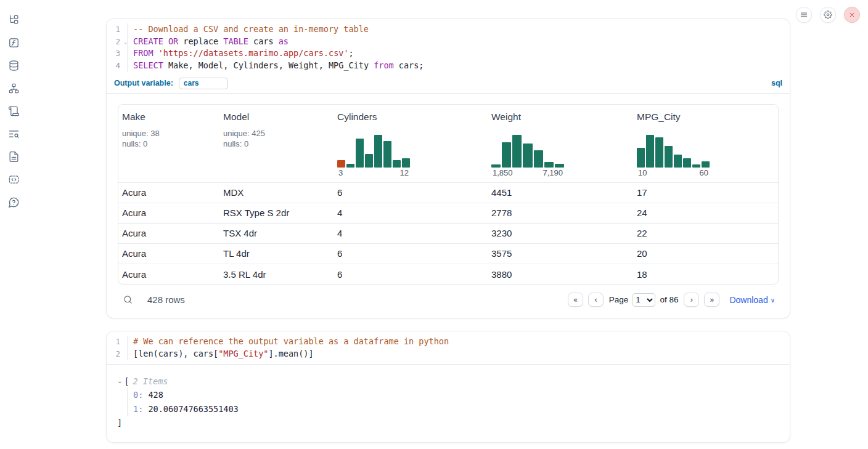  Describe the element at coordinates (14, 134) in the screenshot. I see `sidebar-item-scratchpad` at that location.